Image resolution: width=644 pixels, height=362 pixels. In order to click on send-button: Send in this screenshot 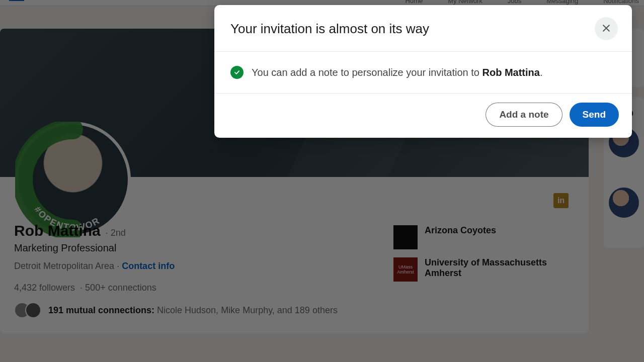, I will do `click(594, 115)`.